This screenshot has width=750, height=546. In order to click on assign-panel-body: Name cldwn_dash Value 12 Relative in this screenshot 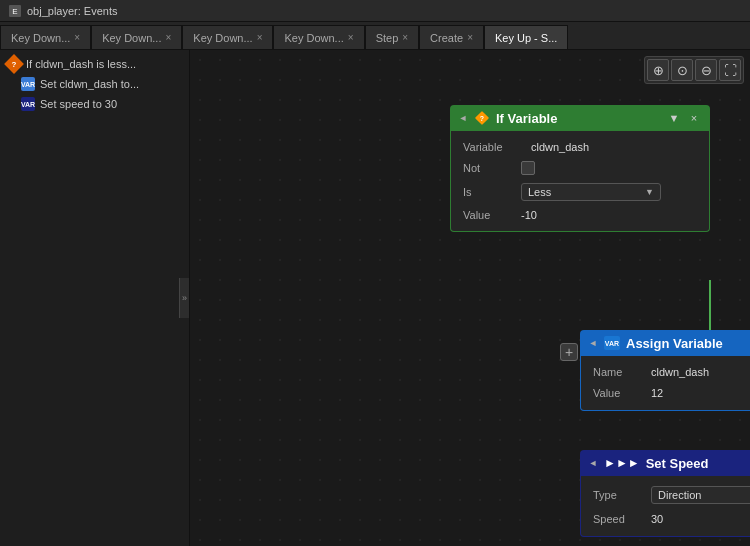, I will do `click(665, 384)`.